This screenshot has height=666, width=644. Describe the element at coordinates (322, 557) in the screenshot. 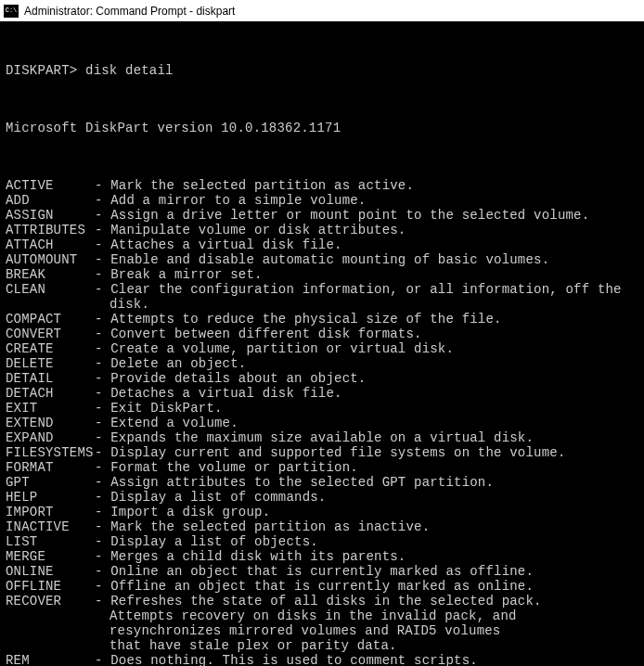

I see `command-row: MERGE- Merges a child disk with its pare…` at that location.